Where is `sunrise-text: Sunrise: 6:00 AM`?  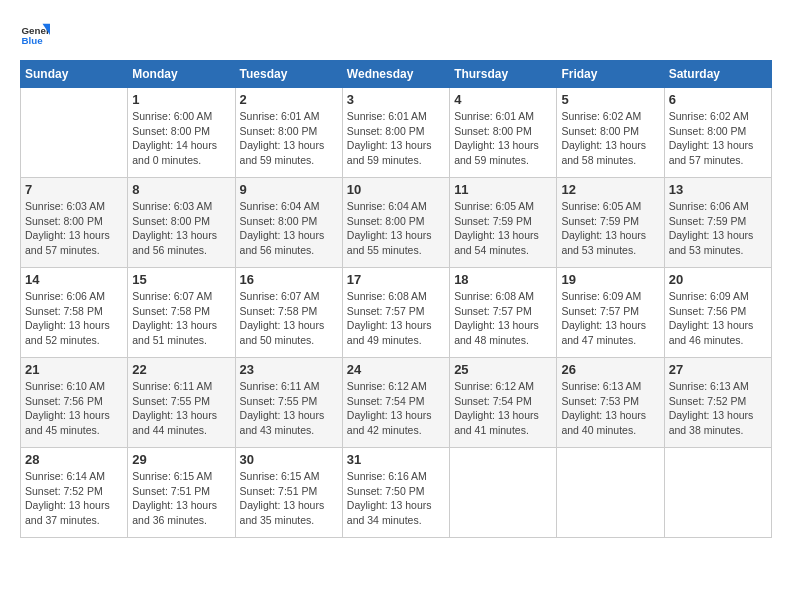 sunrise-text: Sunrise: 6:00 AM is located at coordinates (181, 116).